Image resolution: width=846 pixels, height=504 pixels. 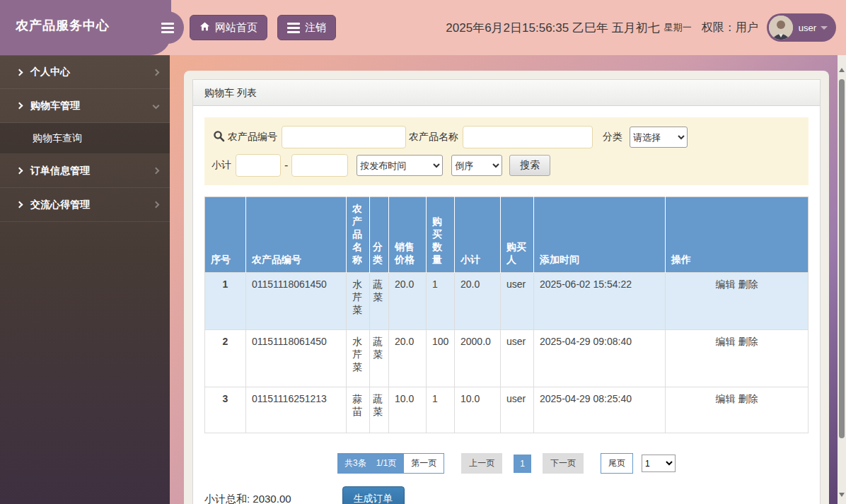 What do you see at coordinates (506, 495) in the screenshot?
I see `cart-footer: 小计总和: 2030.00 生成订单` at bounding box center [506, 495].